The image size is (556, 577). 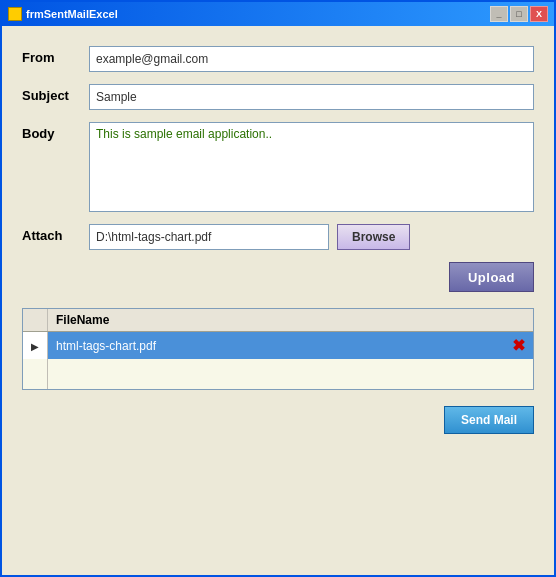 I want to click on minimize-button: _, so click(x=499, y=14).